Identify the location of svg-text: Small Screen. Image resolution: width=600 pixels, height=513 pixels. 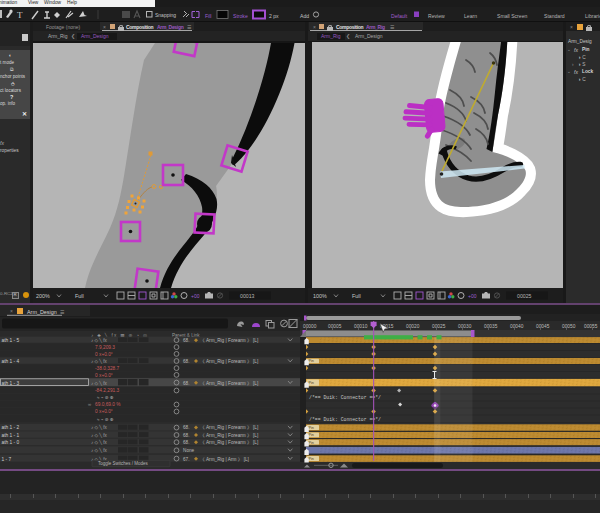
(512, 16).